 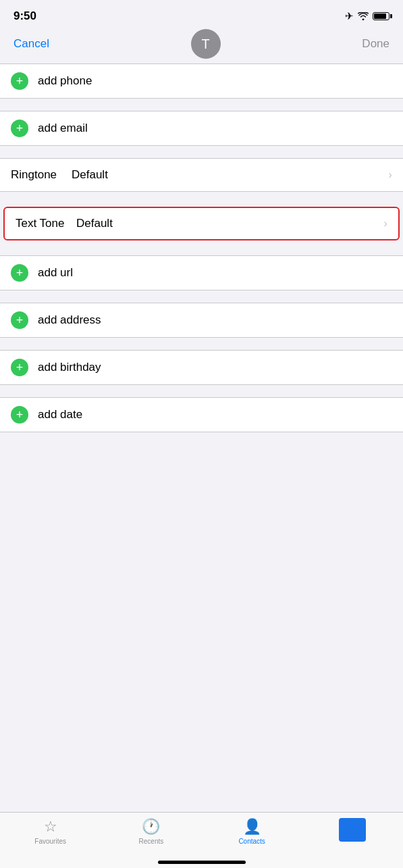 I want to click on tab-bar: ☆ Favourites 🕐 Recents 👤 Contacts, so click(x=201, y=840).